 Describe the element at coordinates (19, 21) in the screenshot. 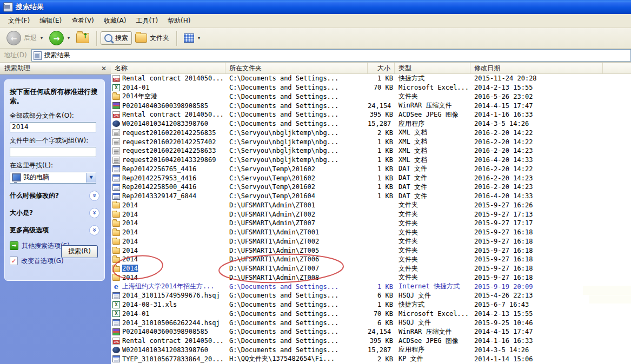

I see `menu-item-0: 文件(F)` at that location.